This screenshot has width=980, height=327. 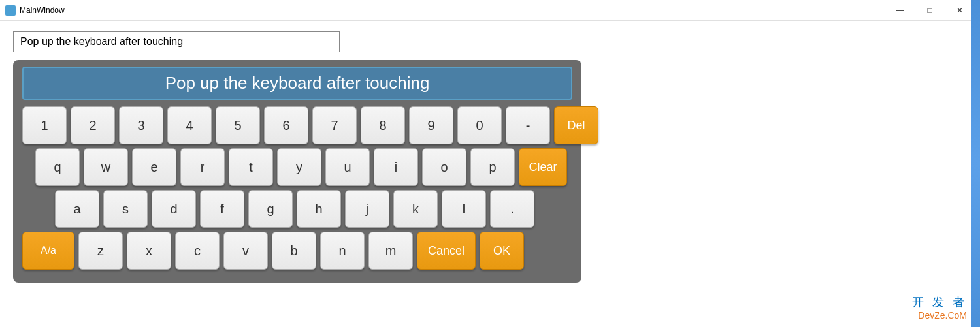 What do you see at coordinates (930, 10) in the screenshot?
I see `maximize-button: □` at bounding box center [930, 10].